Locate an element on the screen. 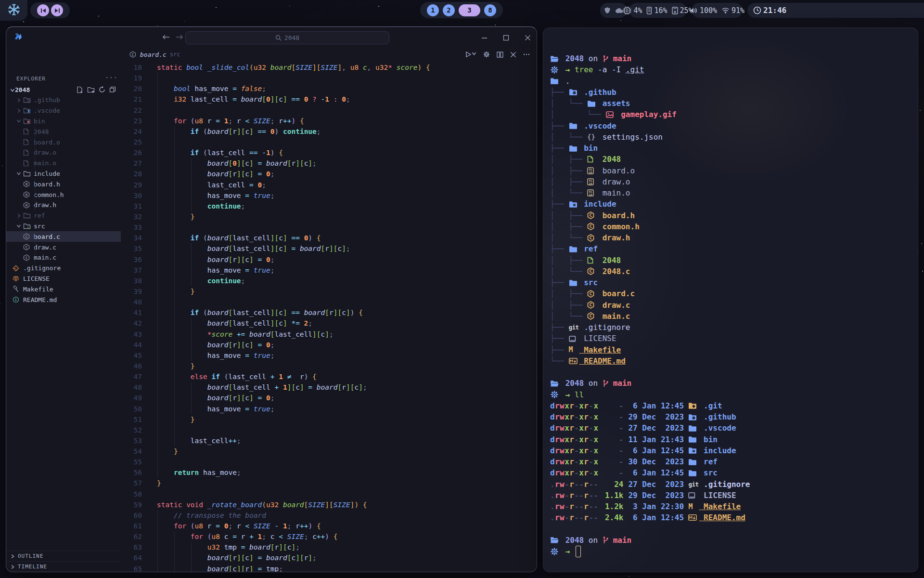 The width and height of the screenshot is (924, 578). code-line: 40 is located at coordinates (328, 302).